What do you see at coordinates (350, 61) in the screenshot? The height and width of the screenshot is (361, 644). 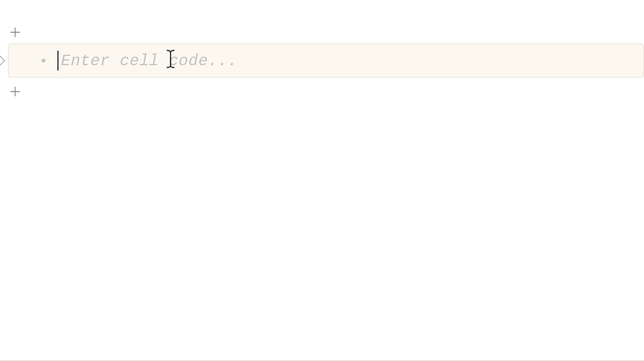 I see `code-input: Enter cell code...` at bounding box center [350, 61].